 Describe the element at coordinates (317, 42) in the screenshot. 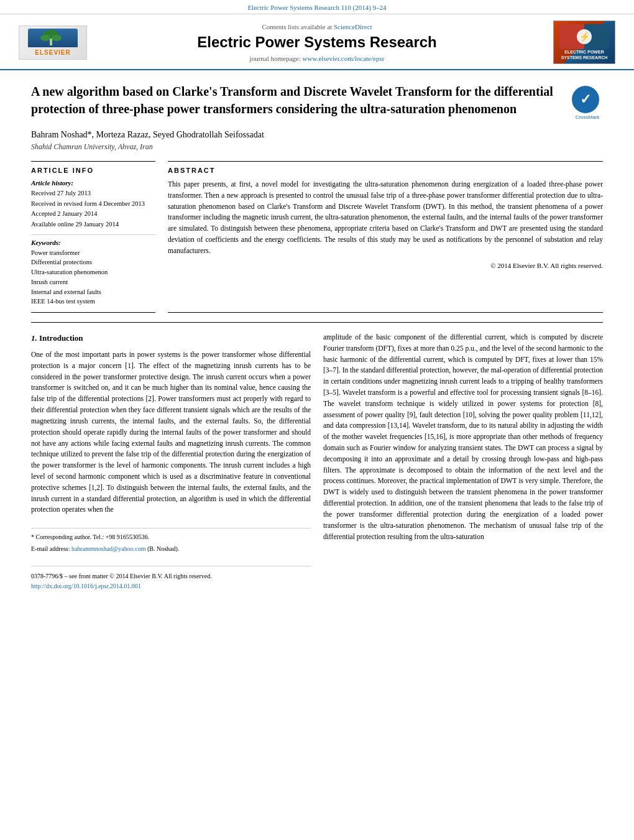

I see `journal-header: ELSEVIER Contents lists available at Sci…` at that location.